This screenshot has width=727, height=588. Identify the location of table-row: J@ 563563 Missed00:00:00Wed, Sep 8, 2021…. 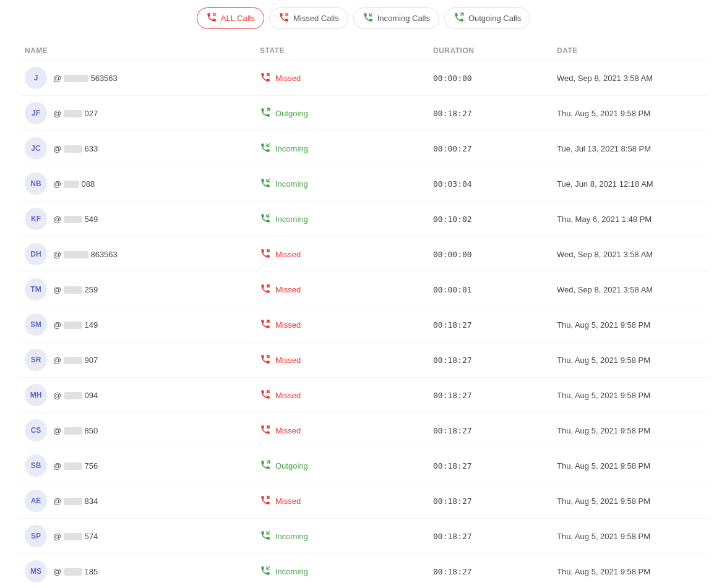
(364, 78).